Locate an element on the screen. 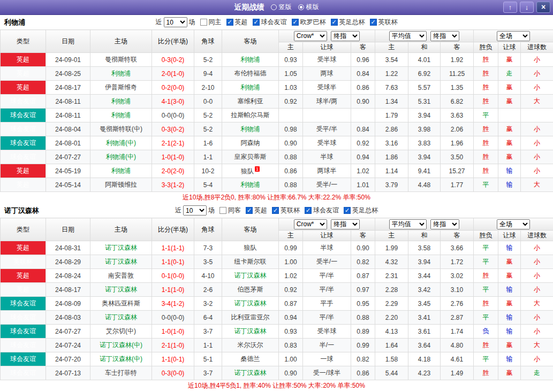 This screenshot has width=553, height=392. away-team: 纽卡斯尔联 is located at coordinates (251, 262).